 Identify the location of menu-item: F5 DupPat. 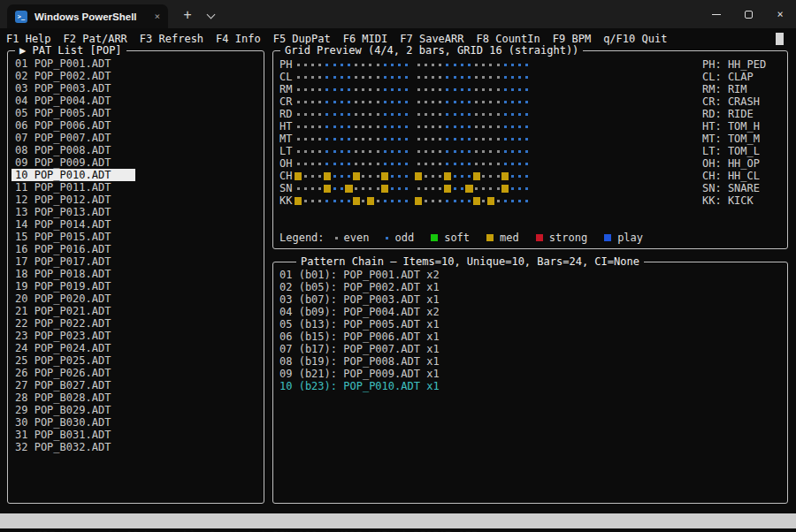
(302, 39).